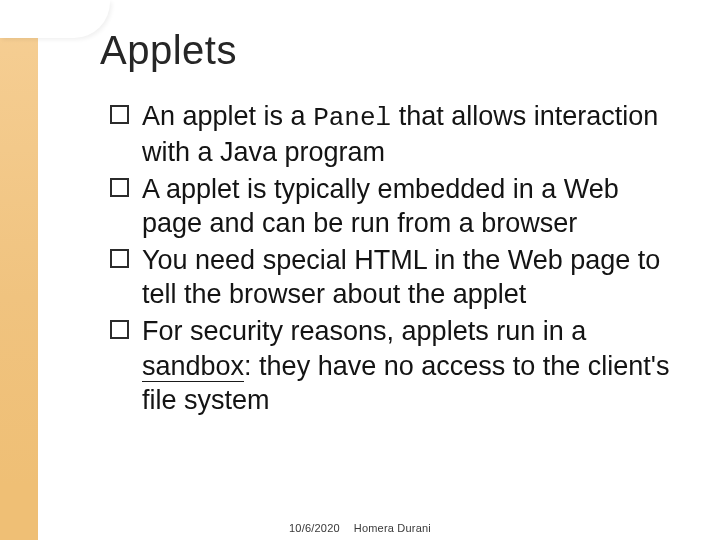 The image size is (720, 540). Describe the element at coordinates (352, 118) in the screenshot. I see `code-word-panel: Panel` at that location.